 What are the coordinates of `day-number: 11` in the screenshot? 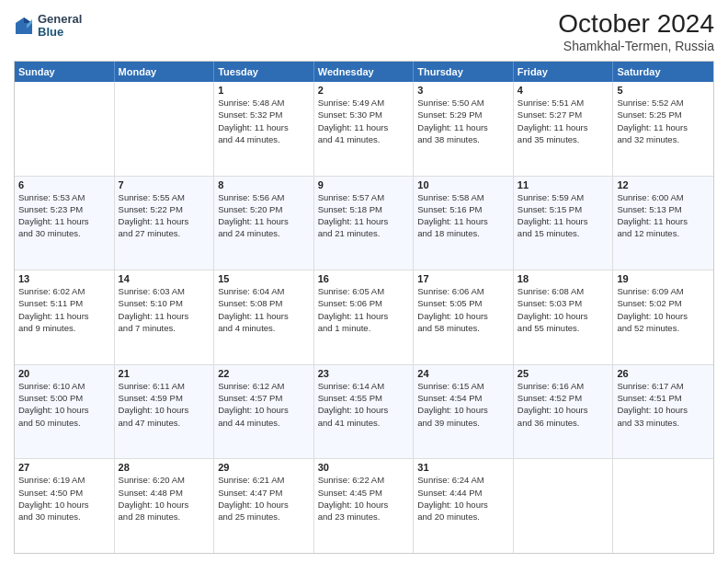 It's located at (563, 185).